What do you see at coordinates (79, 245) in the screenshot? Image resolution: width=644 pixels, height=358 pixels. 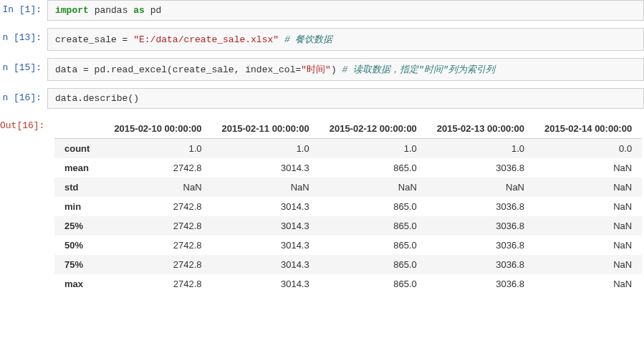 I see `row-label: 50%` at bounding box center [79, 245].